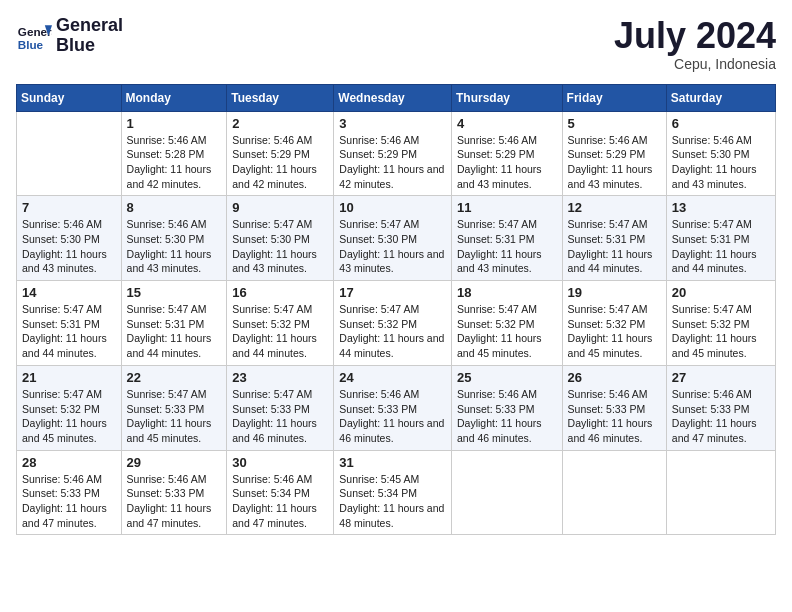  Describe the element at coordinates (614, 154) in the screenshot. I see `calendar-cell: 5Sunrise: 5:46 AMSunset: 5:29 PMDaylight…` at that location.